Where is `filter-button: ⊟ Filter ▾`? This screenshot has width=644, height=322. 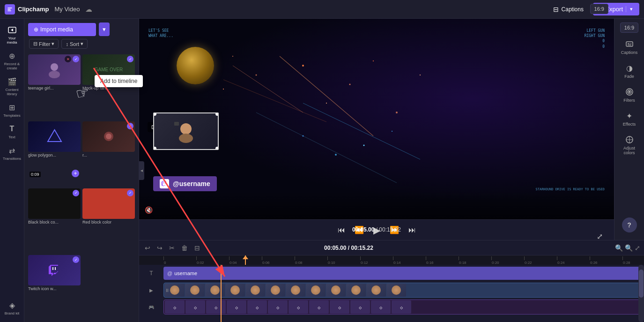
filter-button: ⊟ Filter ▾ is located at coordinates (44, 44).